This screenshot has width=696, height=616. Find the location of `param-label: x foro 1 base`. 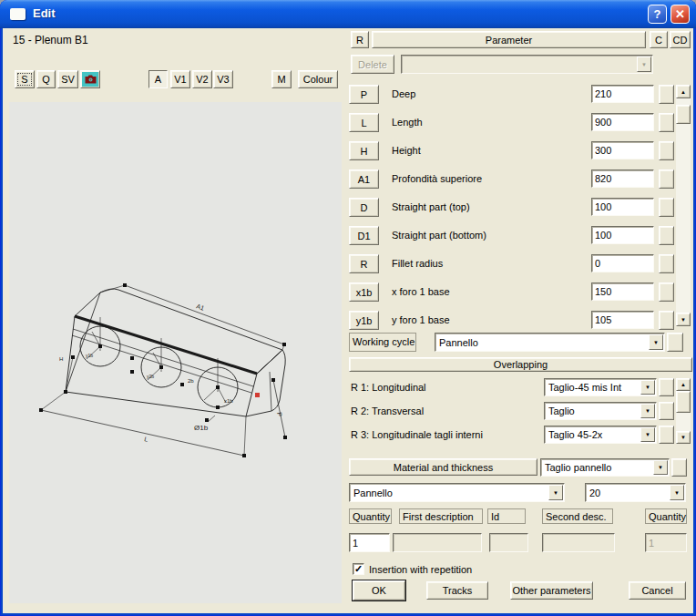

param-label: x foro 1 base is located at coordinates (421, 292).